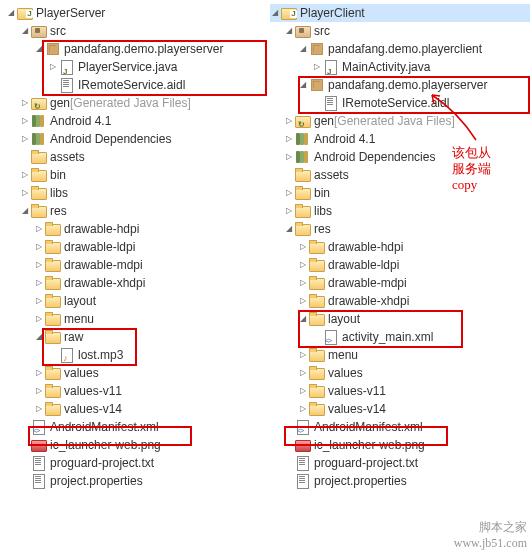  I want to click on raw-folder: ◢raw, so click(134, 337).